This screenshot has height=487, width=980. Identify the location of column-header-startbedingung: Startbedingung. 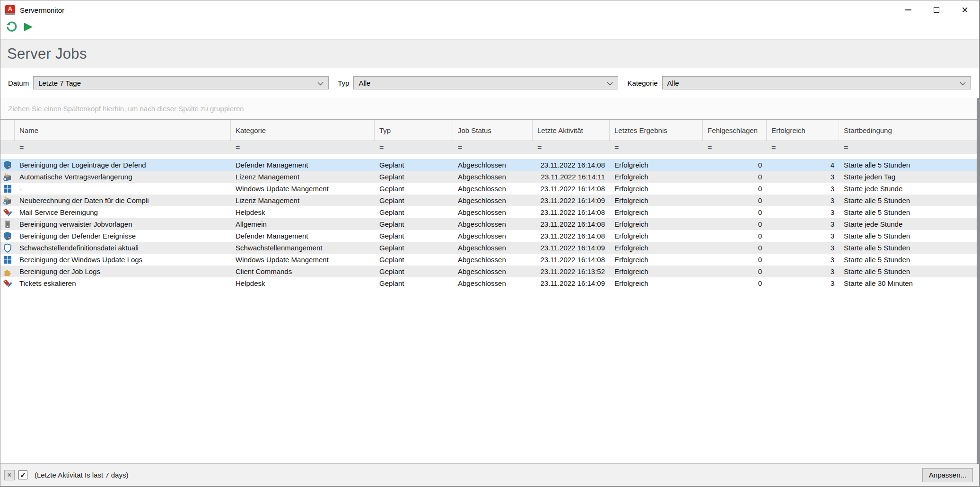
(908, 130).